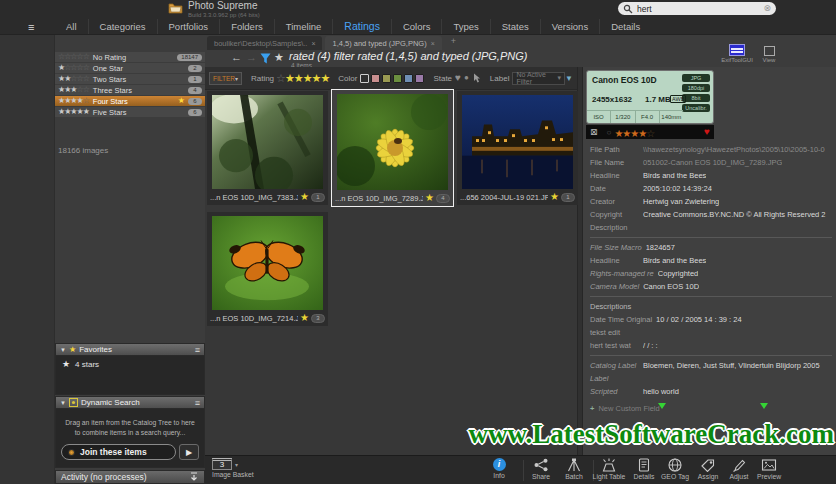  What do you see at coordinates (518, 148) in the screenshot?
I see `thumbnail-night-city: ...656 2004-JUL-19 021.JPG ★ 1` at bounding box center [518, 148].